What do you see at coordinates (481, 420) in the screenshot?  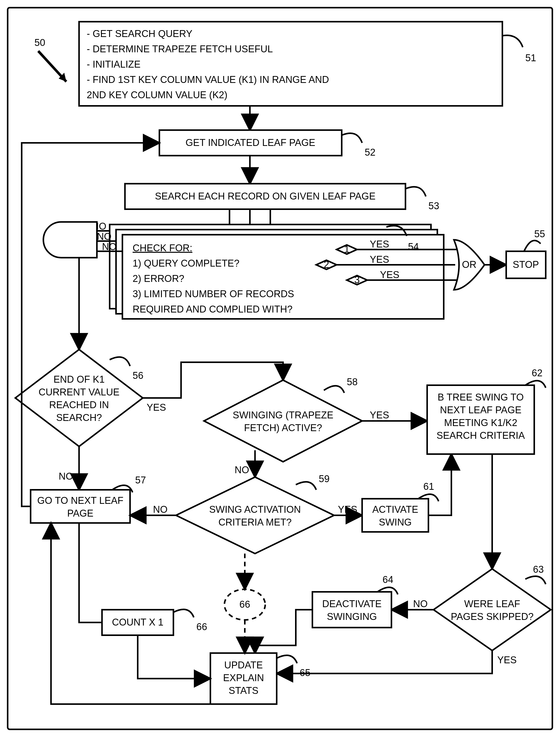 I see `box-62: B TREE SWING TO NEXT LEAF PAGE MEETING K…` at bounding box center [481, 420].